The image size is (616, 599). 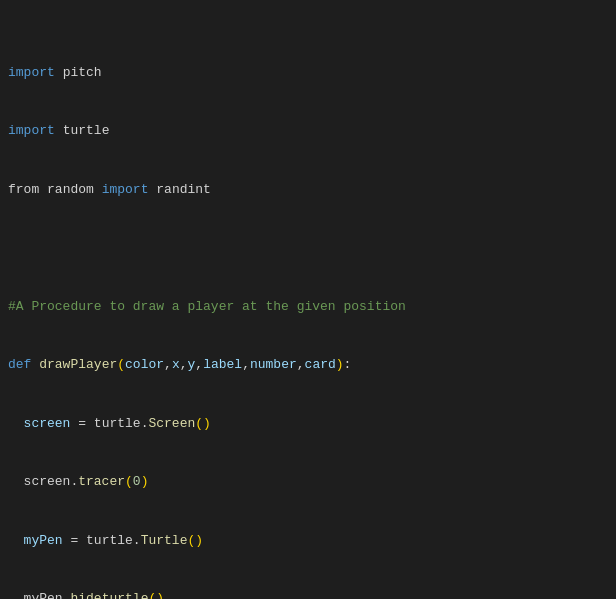 I want to click on line-9: myPen = turtle.Turtle(), so click(x=308, y=541).